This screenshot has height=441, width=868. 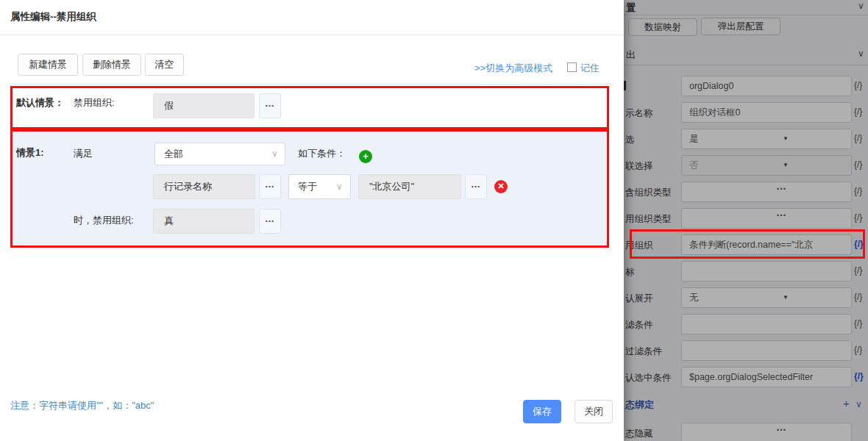 I want to click on scenario1-label: 情景1:, so click(x=30, y=153).